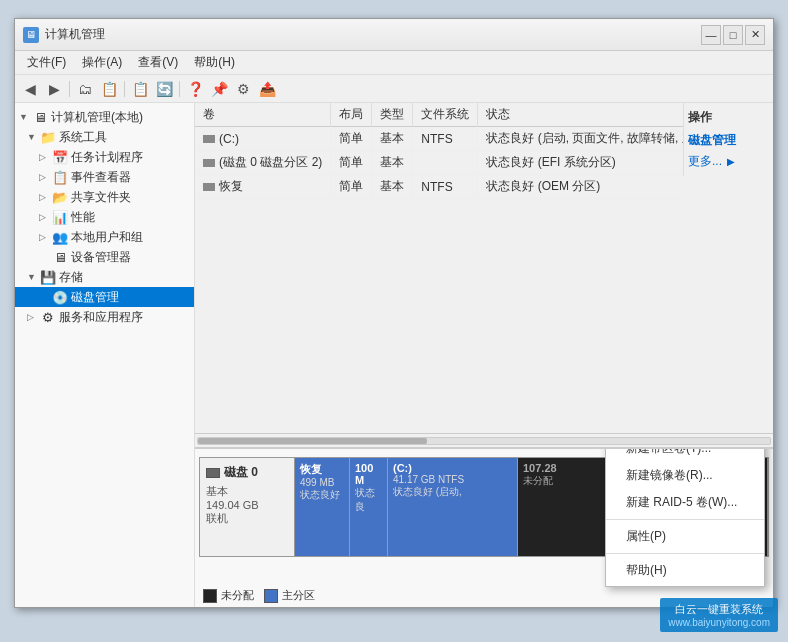  What do you see at coordinates (104, 217) in the screenshot?
I see `sidebar-item-performance: ▷ 📊 性能` at bounding box center [104, 217].